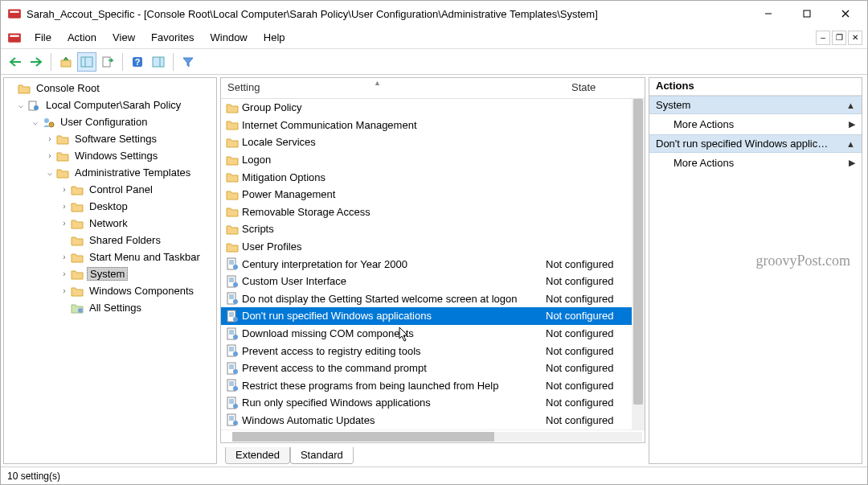  What do you see at coordinates (137, 62) in the screenshot?
I see `help-button: ?` at bounding box center [137, 62].